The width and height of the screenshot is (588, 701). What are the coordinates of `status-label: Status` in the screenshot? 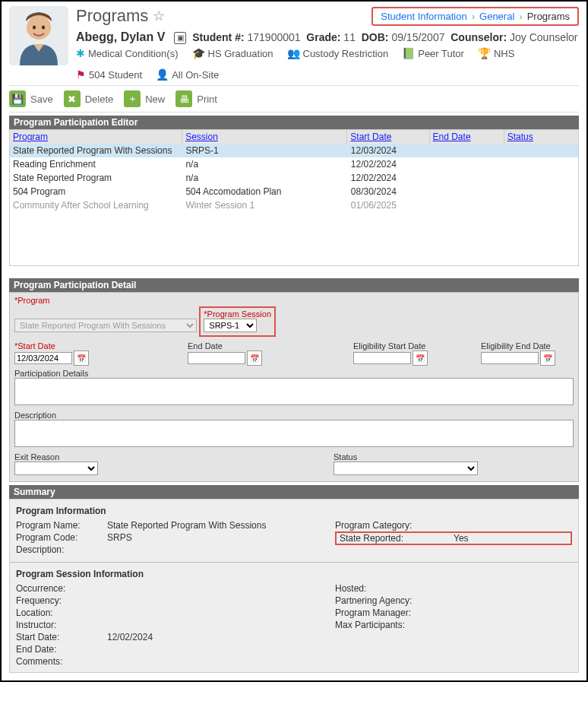 It's located at (447, 457).